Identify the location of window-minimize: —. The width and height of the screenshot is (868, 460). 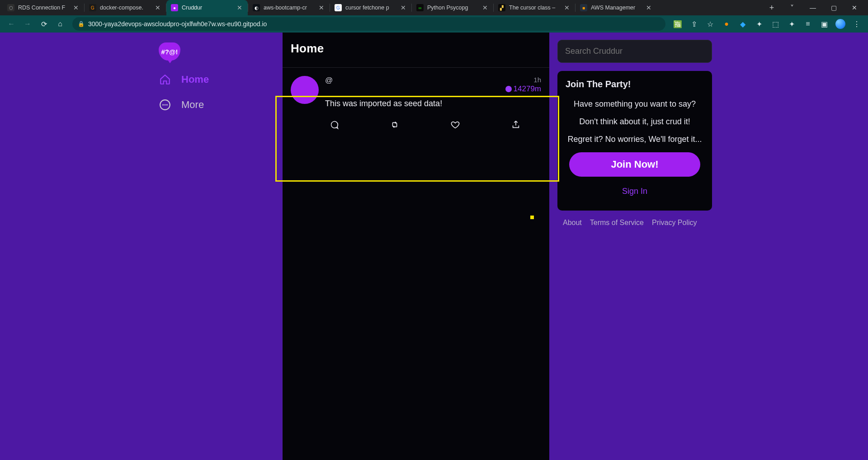
(813, 8).